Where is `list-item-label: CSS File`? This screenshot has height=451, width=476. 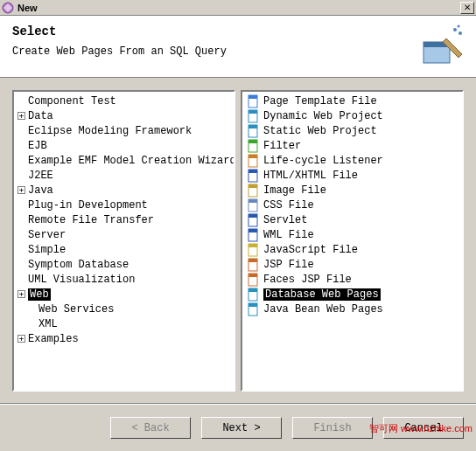 list-item-label: CSS File is located at coordinates (289, 205).